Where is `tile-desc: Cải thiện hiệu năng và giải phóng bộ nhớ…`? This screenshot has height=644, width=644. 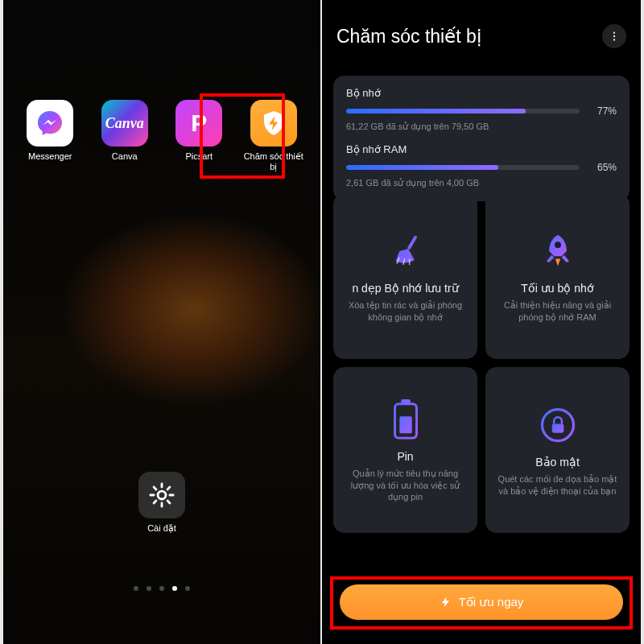 tile-desc: Cải thiện hiệu năng và giải phóng bộ nhớ… is located at coordinates (557, 312).